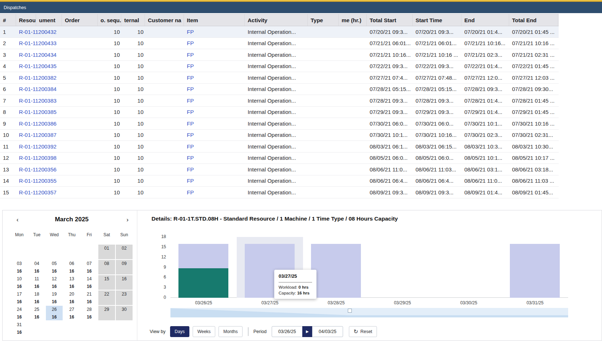  What do you see at coordinates (109, 20) in the screenshot?
I see `column-header-op-sequence: o. sequ.` at bounding box center [109, 20].